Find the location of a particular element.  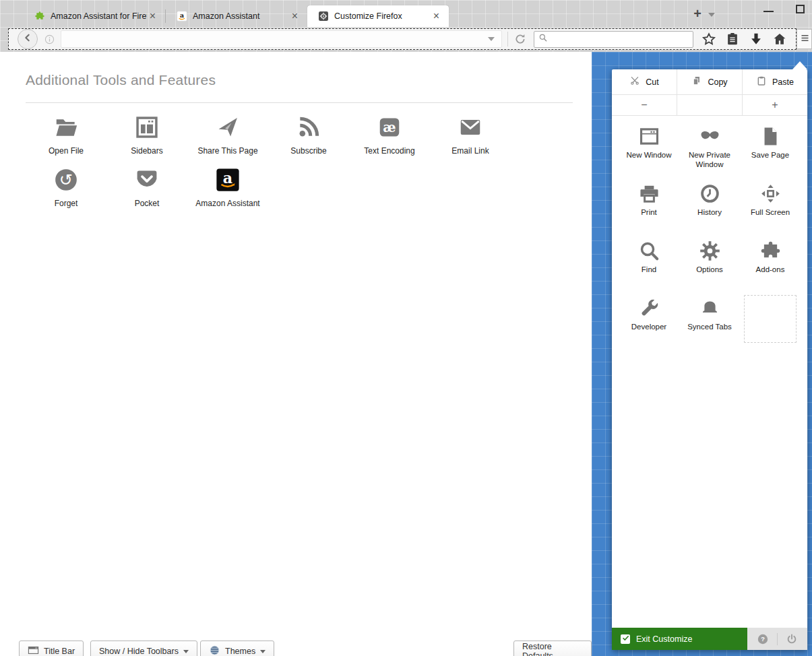

panel-item-new-window: New Window is located at coordinates (649, 151).